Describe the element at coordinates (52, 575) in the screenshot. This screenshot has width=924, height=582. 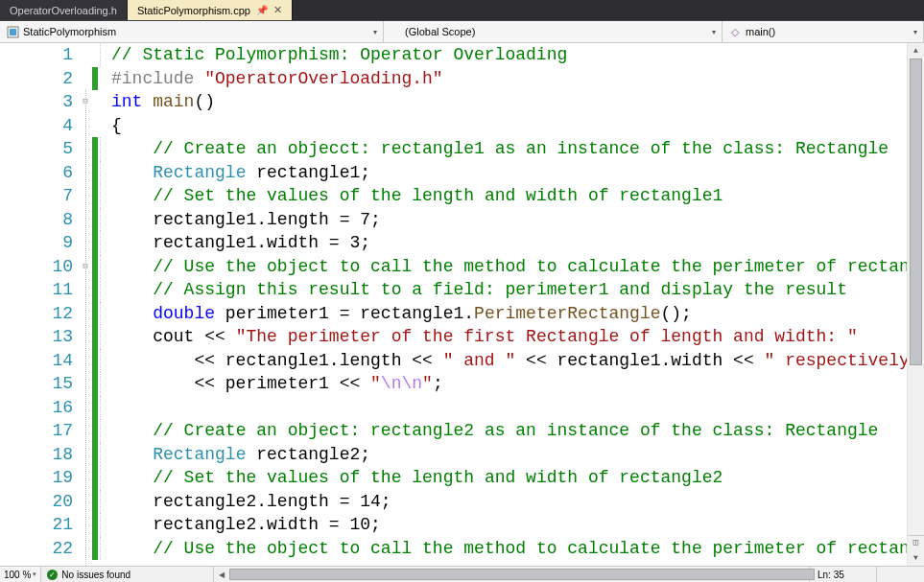
I see `check-icon: ✓` at that location.